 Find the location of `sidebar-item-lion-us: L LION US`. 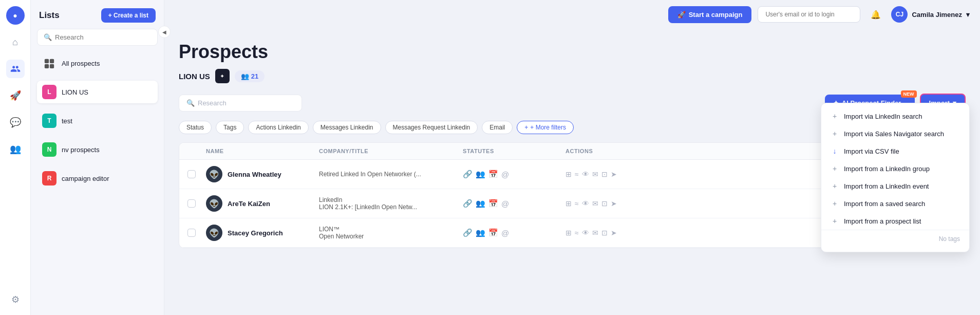

sidebar-item-lion-us: L LION US is located at coordinates (98, 92).